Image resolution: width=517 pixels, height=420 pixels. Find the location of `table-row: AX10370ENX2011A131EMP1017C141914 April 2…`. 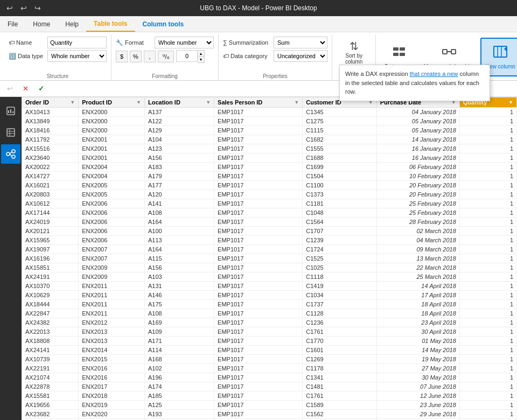

table-row: AX10370ENX2011A131EMP1017C141914 April 2… is located at coordinates (269, 286).